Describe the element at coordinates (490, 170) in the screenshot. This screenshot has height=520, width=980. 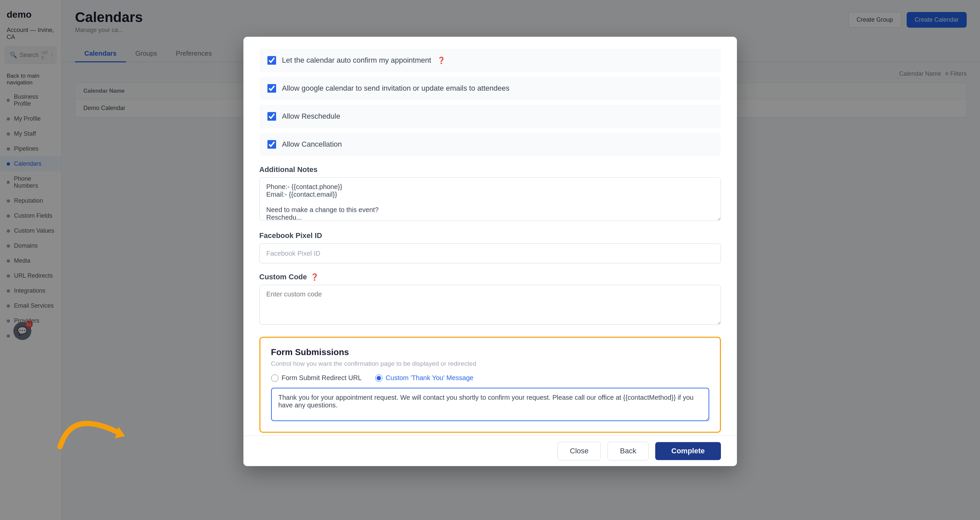
I see `additional-notes-label: Additional Notes` at that location.